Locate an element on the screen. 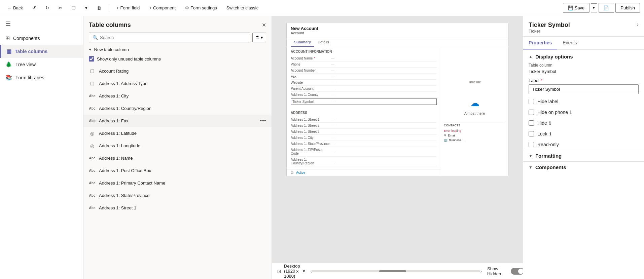 Image resolution: width=644 pixels, height=279 pixels. tab-details: Details is located at coordinates (323, 42).